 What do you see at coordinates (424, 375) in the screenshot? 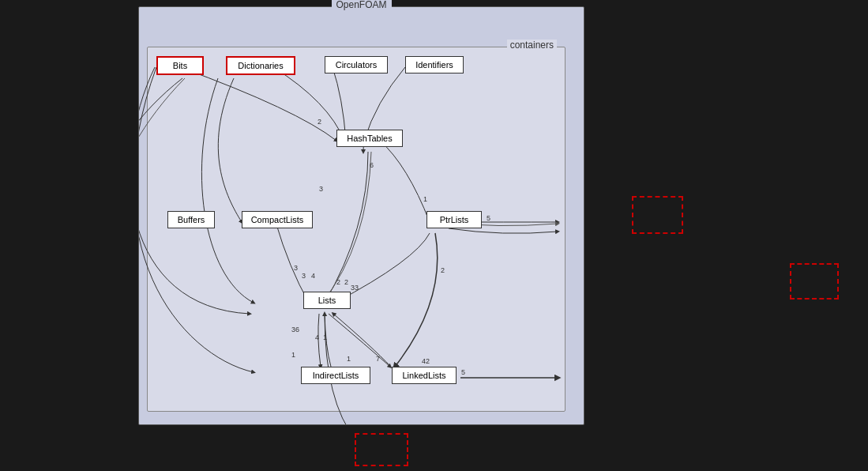
I see `node-linkedlists: LinkedLists` at bounding box center [424, 375].